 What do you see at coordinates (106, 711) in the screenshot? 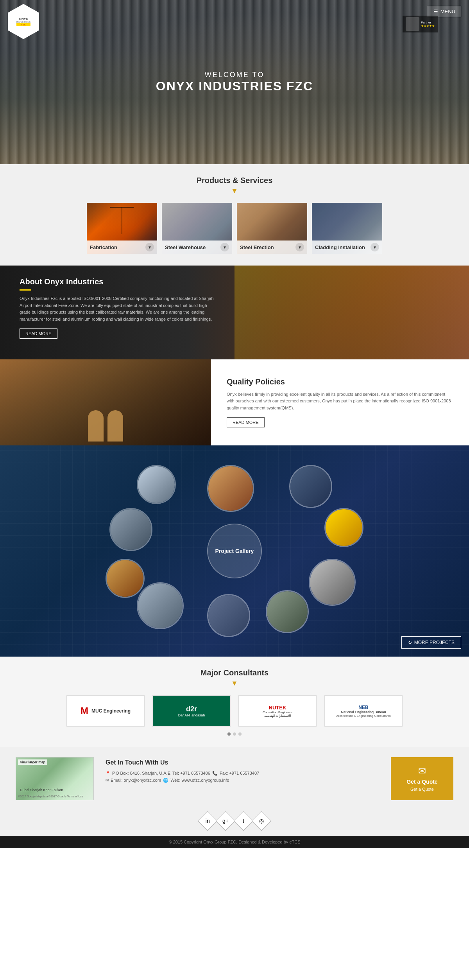
I see `consultant-muc: M MUC Engineering` at bounding box center [106, 711].